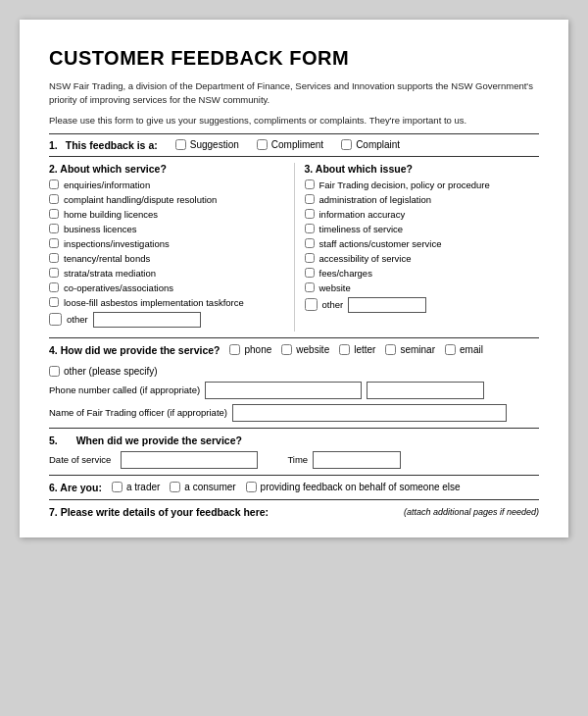  I want to click on q6-consumer-label: a consumer, so click(210, 486).